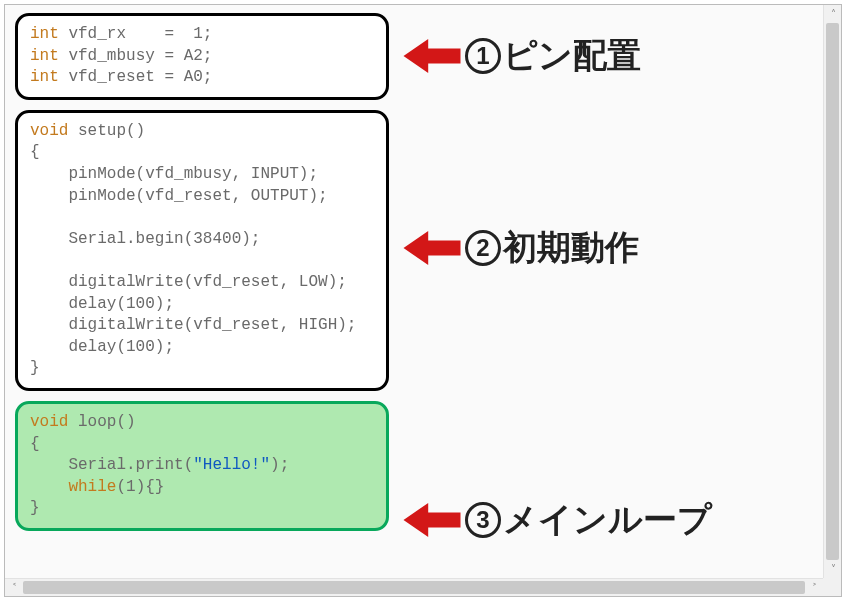 Image resolution: width=850 pixels, height=604 pixels. Describe the element at coordinates (832, 587) in the screenshot. I see `scrollbar-corner` at that location.